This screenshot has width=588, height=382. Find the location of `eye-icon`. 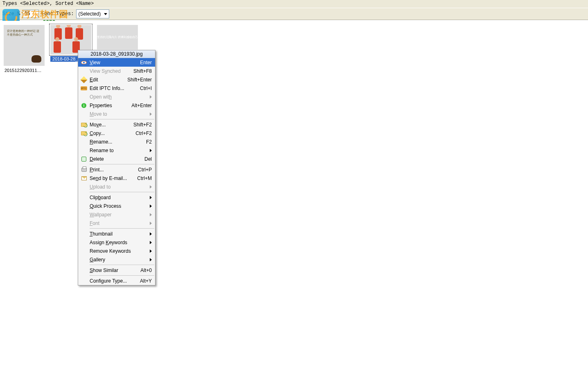

eye-icon is located at coordinates (84, 63).